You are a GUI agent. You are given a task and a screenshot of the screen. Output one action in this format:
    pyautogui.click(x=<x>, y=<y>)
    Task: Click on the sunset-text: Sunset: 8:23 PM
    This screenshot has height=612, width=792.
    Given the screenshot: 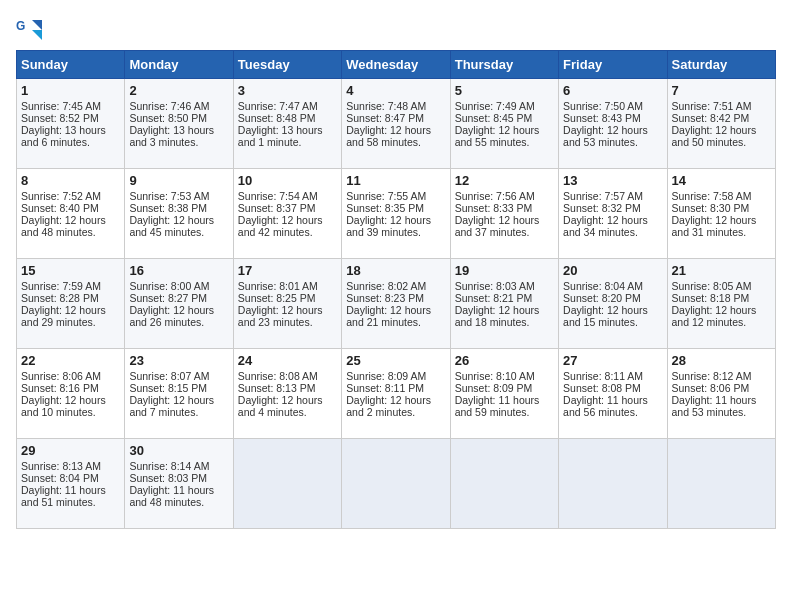 What is the action you would take?
    pyautogui.click(x=396, y=298)
    